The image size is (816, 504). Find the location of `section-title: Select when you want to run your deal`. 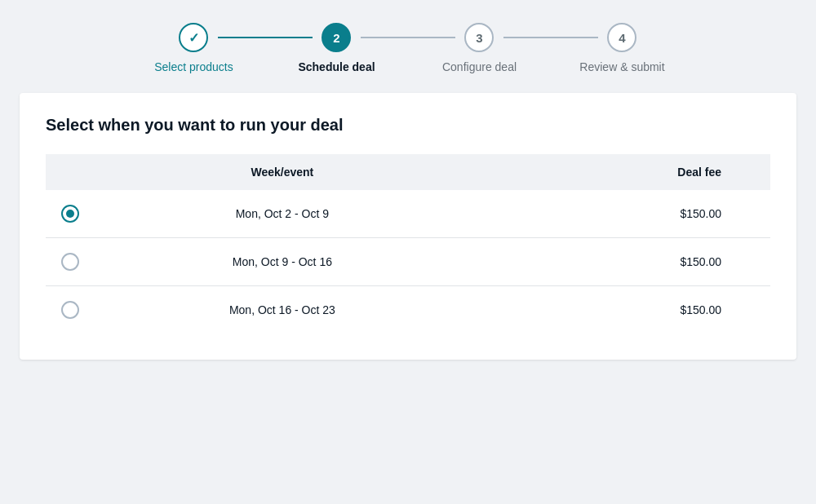

section-title: Select when you want to run your deal is located at coordinates (408, 126).